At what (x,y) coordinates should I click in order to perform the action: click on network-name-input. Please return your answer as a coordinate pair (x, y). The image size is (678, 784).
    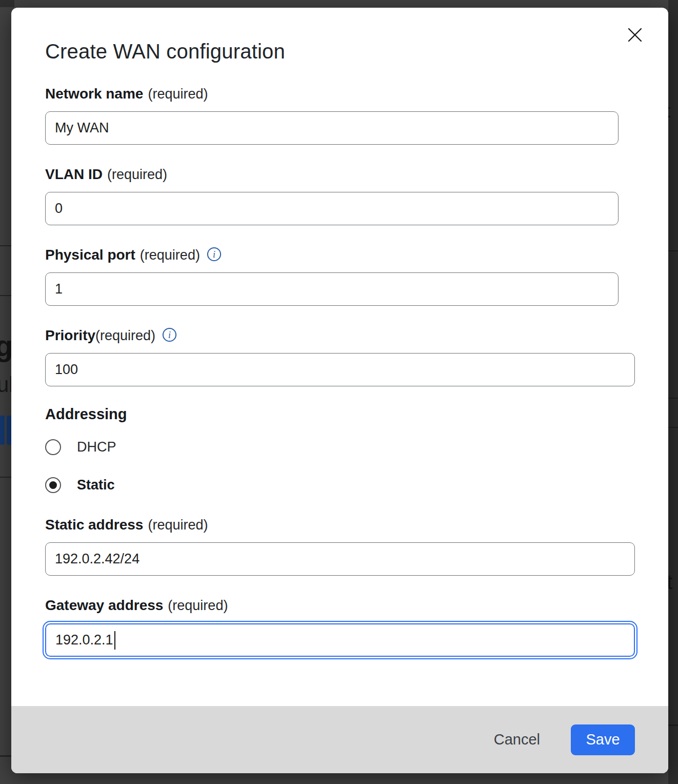
    Looking at the image, I should click on (332, 128).